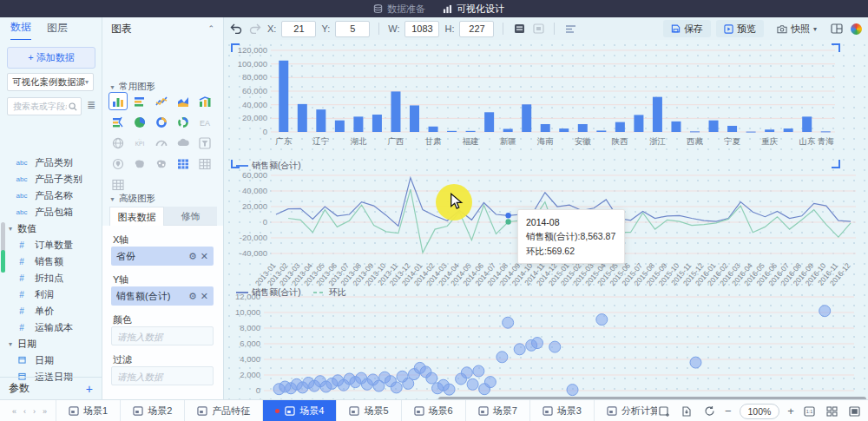 This screenshot has height=421, width=868. What do you see at coordinates (51, 179) in the screenshot?
I see `field-产品子类别: abc产品子类别` at bounding box center [51, 179].